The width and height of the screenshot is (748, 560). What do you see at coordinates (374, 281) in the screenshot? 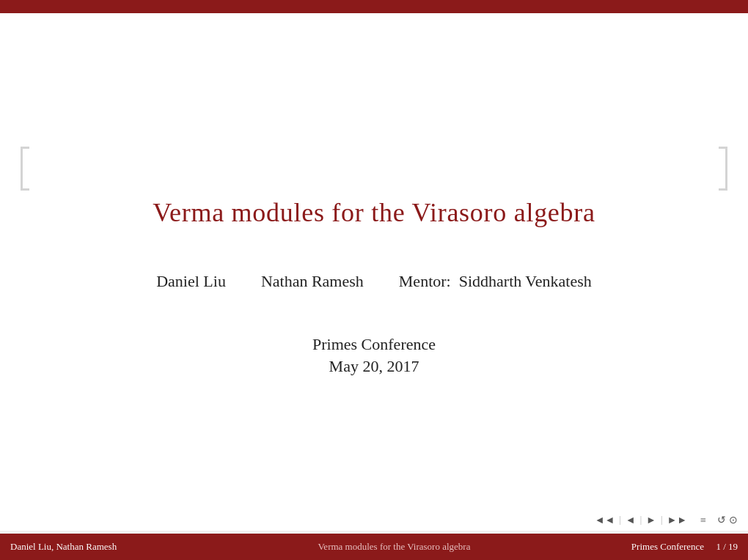
I see `authors-line: Daniel Liu Nathan Ramesh Mentor: Siddhar…` at bounding box center [374, 281].